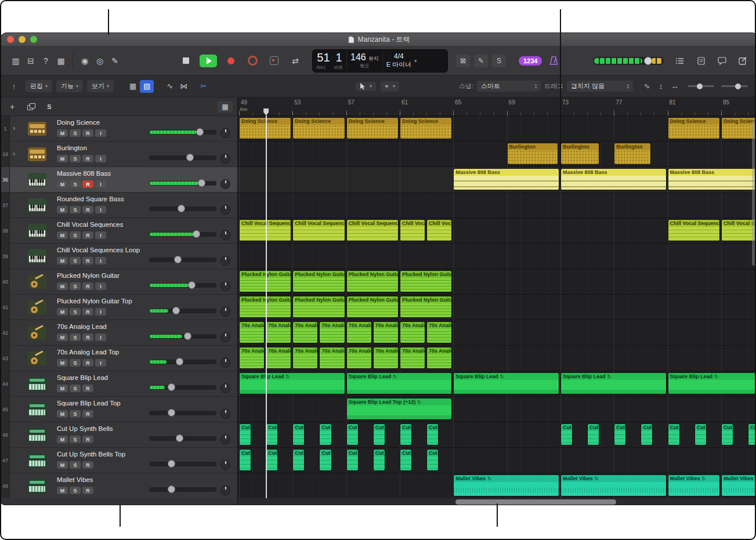 The width and height of the screenshot is (756, 540). I want to click on editors-button: ✎, so click(115, 61).